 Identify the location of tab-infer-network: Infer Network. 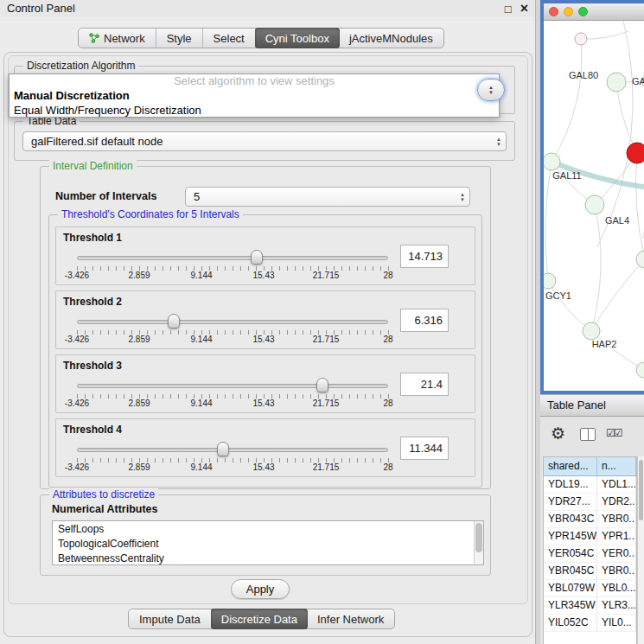
(351, 619).